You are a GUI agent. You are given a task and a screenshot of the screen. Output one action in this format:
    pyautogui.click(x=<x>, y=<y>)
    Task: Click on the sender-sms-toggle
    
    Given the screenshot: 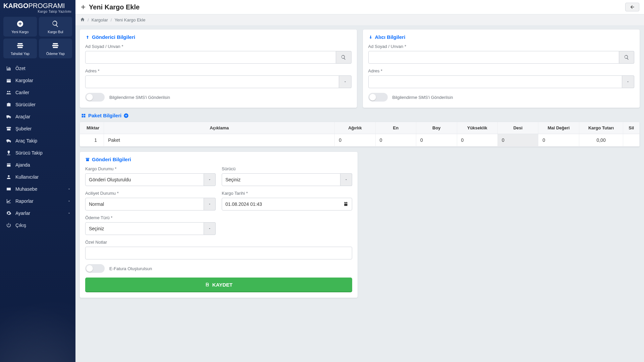 What is the action you would take?
    pyautogui.click(x=95, y=97)
    